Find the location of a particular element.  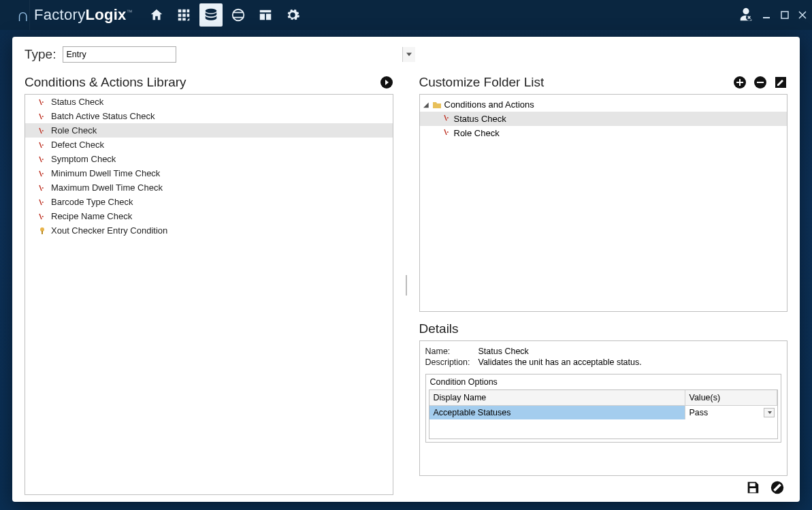

library-item: Maximum Dwell Time Check is located at coordinates (209, 188).